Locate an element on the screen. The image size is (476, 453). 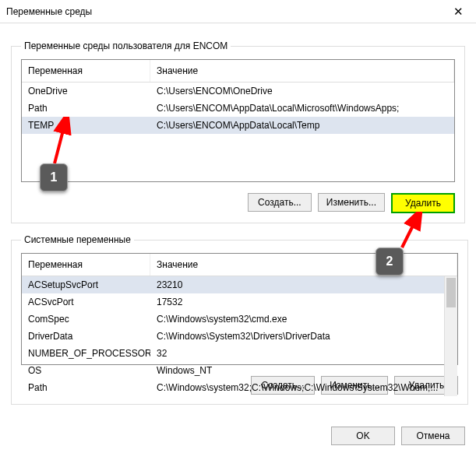
titlebar: Переменные среды ✕ is located at coordinates (238, 12).